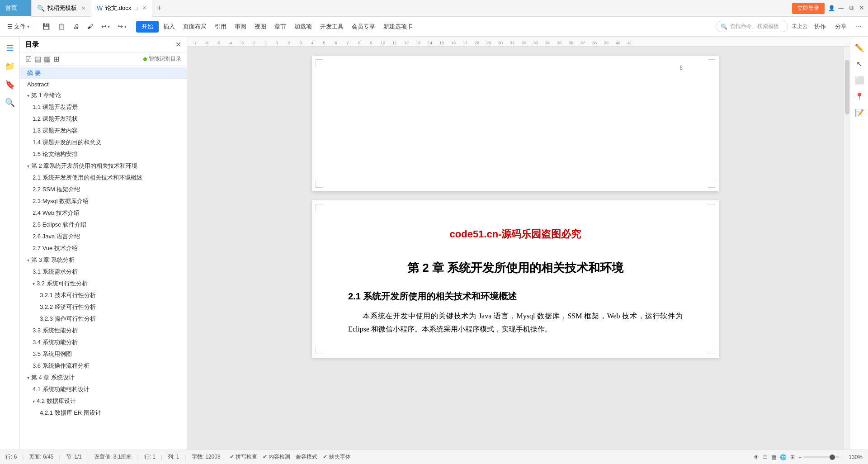 The width and height of the screenshot is (868, 464). Describe the element at coordinates (10, 103) in the screenshot. I see `search-btn: 🔍` at that location.